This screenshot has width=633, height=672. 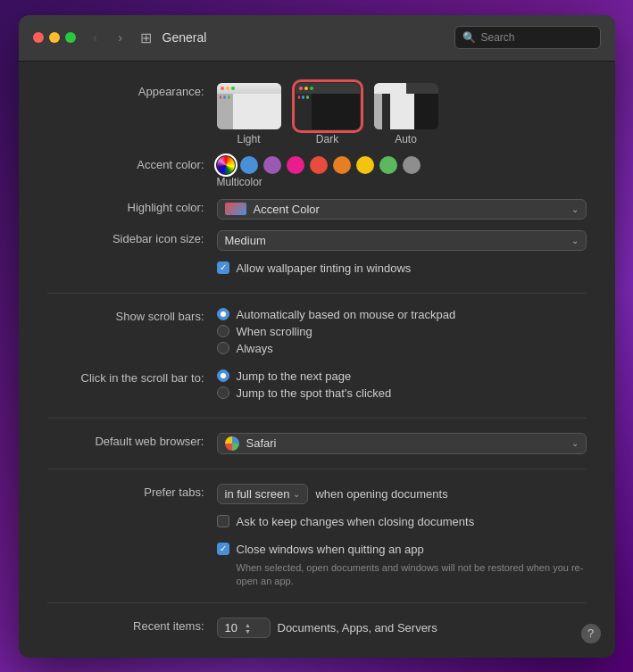 I want to click on grid-icon: ⊞, so click(x=146, y=37).